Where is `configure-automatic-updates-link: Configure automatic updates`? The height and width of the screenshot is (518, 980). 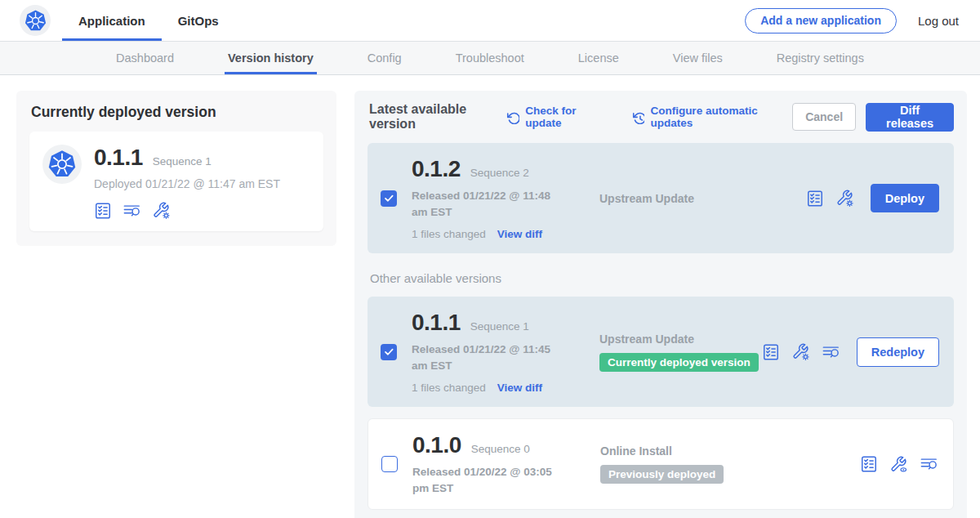
configure-automatic-updates-link: Configure automatic updates is located at coordinates (712, 117).